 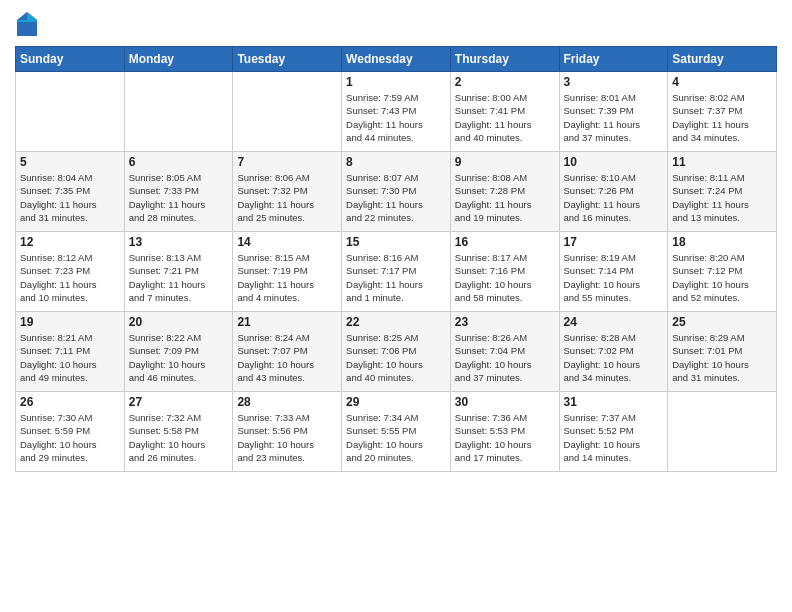 I want to click on calendar-cell: 26Sunrise: 7:30 AMSunset: 5:59 PMDayligh…, so click(x=70, y=432).